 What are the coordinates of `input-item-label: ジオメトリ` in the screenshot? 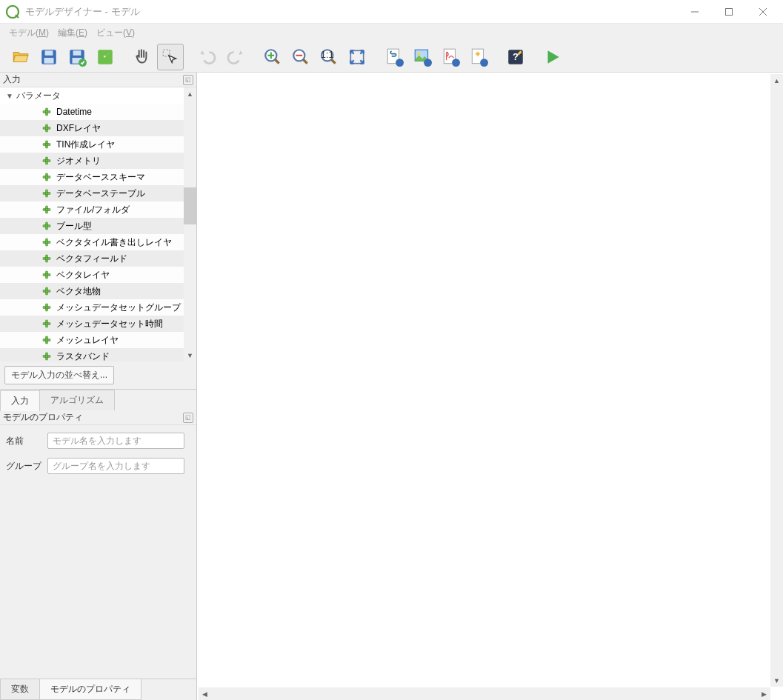 It's located at (79, 161).